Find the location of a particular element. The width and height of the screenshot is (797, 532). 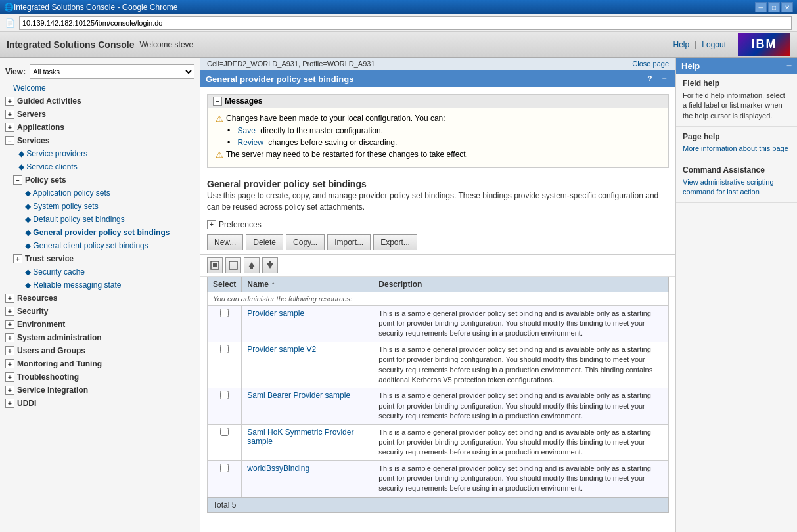

sidebar-item-services: − Services is located at coordinates (100, 141).